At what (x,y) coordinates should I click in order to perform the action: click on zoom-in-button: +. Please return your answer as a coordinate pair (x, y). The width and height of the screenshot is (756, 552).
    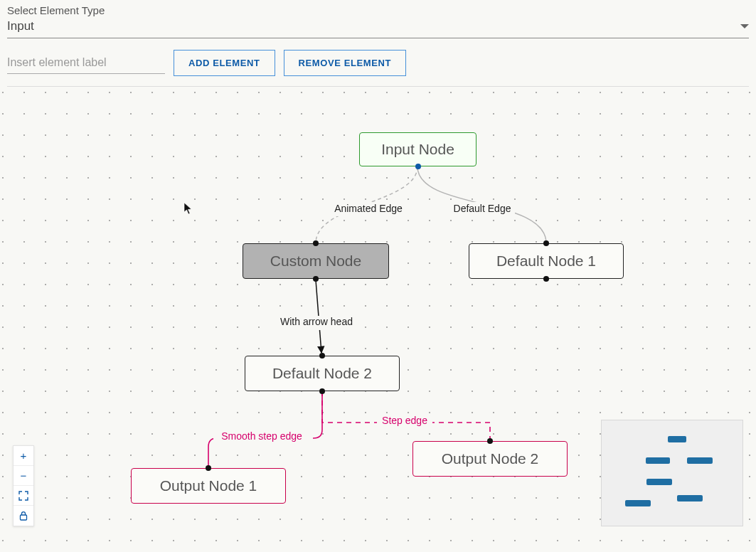
    Looking at the image, I should click on (23, 456).